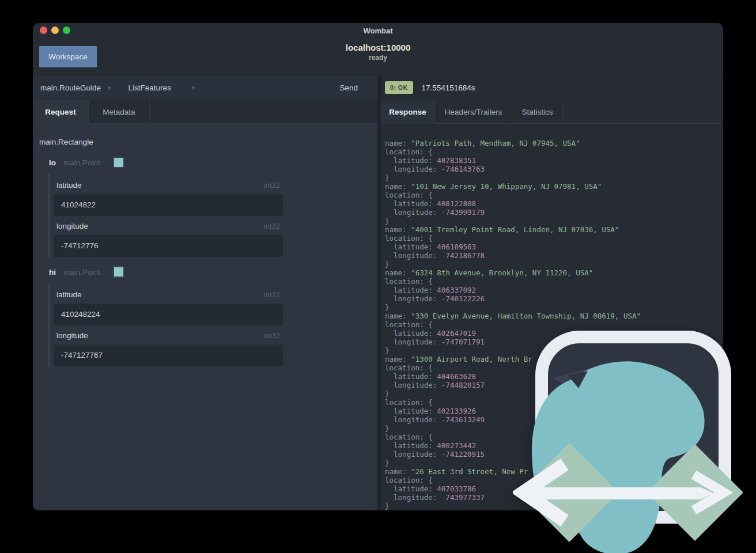 This screenshot has width=756, height=553. What do you see at coordinates (554, 169) in the screenshot?
I see `response-line: longitude: -746143763` at bounding box center [554, 169].